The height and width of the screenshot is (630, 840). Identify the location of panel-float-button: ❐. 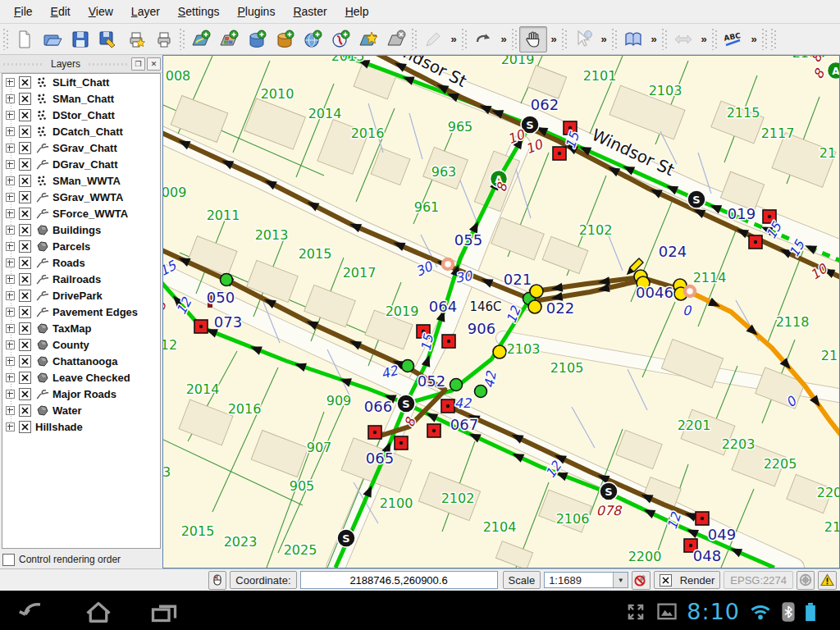
(138, 64).